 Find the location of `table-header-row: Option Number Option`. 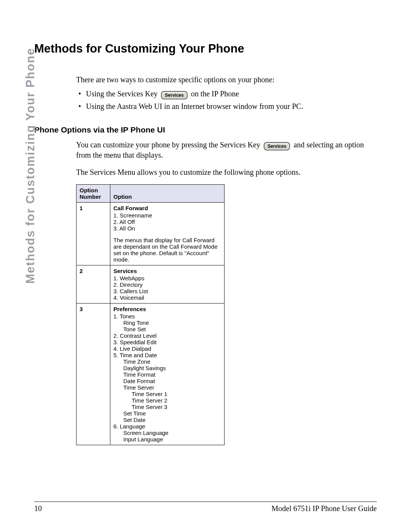

table-header-row: Option Number Option is located at coordinates (151, 193).